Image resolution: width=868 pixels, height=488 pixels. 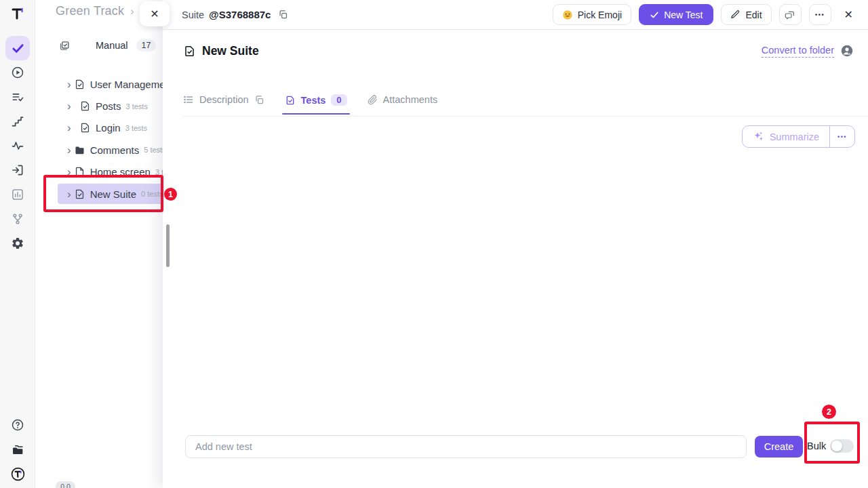 What do you see at coordinates (108, 106) in the screenshot?
I see `tree-item-label: Posts` at bounding box center [108, 106].